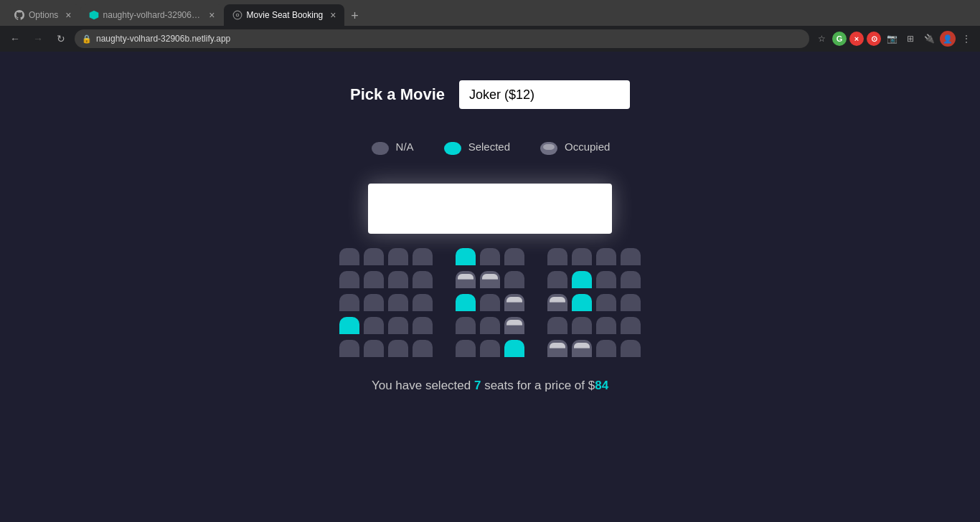 This screenshot has height=522, width=980. Describe the element at coordinates (839, 39) in the screenshot. I see `ext-icon-1: G` at that location.